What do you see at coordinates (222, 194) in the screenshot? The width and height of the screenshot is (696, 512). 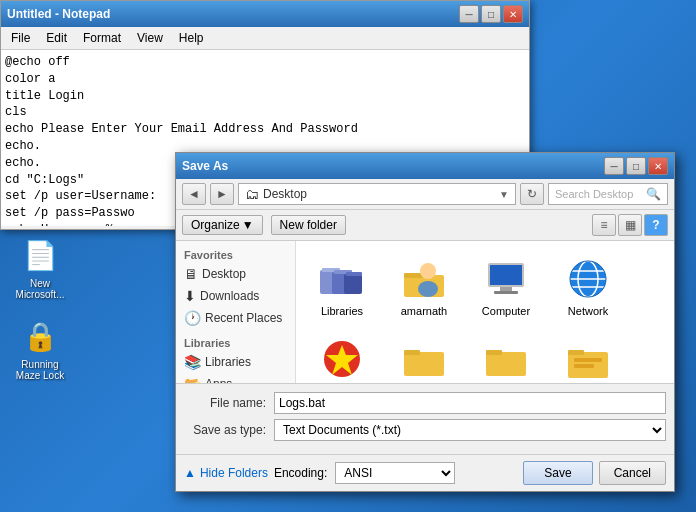 I see `forward-button: ►` at bounding box center [222, 194].